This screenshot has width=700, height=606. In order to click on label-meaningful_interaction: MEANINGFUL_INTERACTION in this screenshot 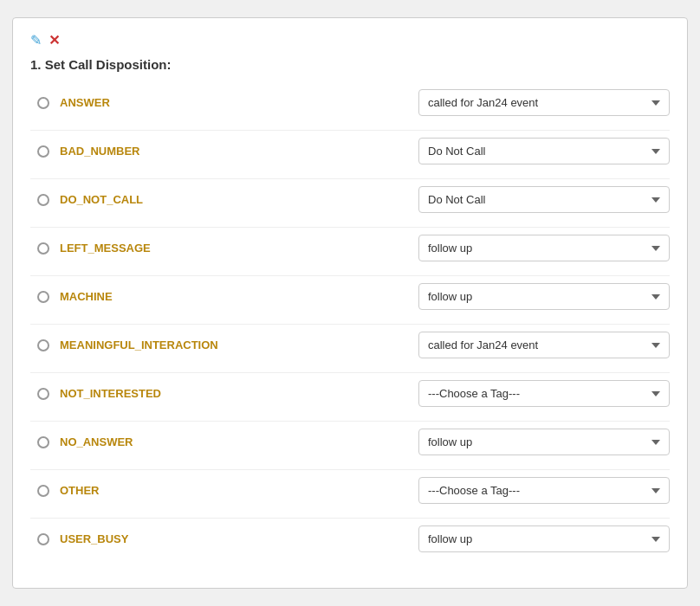, I will do `click(237, 345)`.